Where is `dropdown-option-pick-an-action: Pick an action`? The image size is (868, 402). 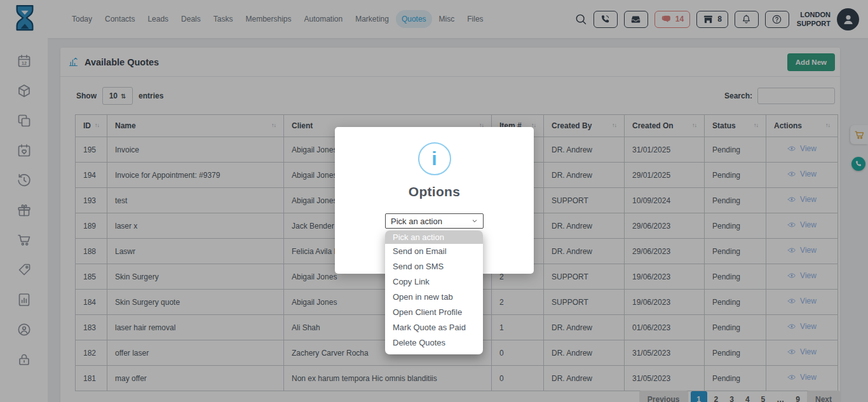
dropdown-option-pick-an-action: Pick an action is located at coordinates (434, 238).